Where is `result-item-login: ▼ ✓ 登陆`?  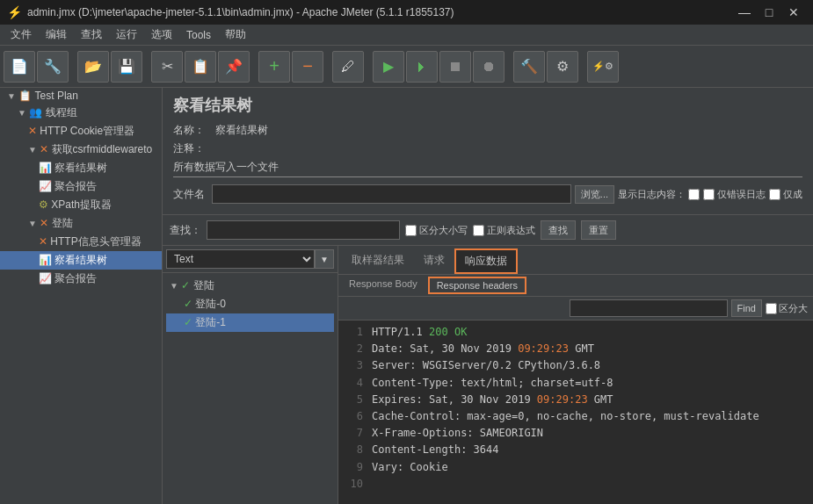
result-item-login: ▼ ✓ 登陆 is located at coordinates (250, 286).